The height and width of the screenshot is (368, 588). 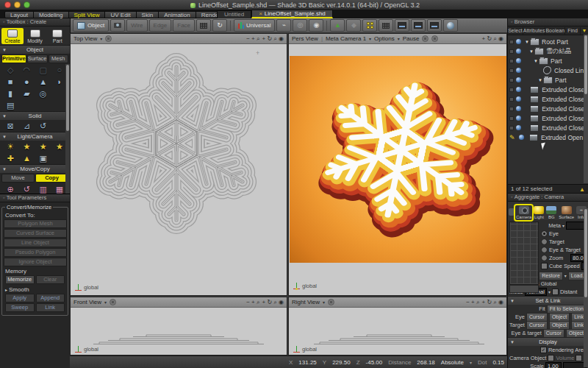 What do you see at coordinates (548, 137) in the screenshot?
I see `tree-row: ✎ Extruded Open Line` at bounding box center [548, 137].